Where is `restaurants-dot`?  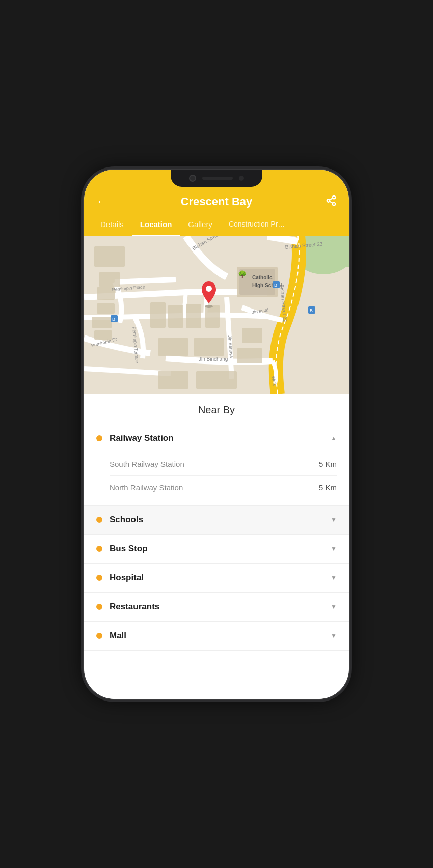
restaurants-dot is located at coordinates (99, 607).